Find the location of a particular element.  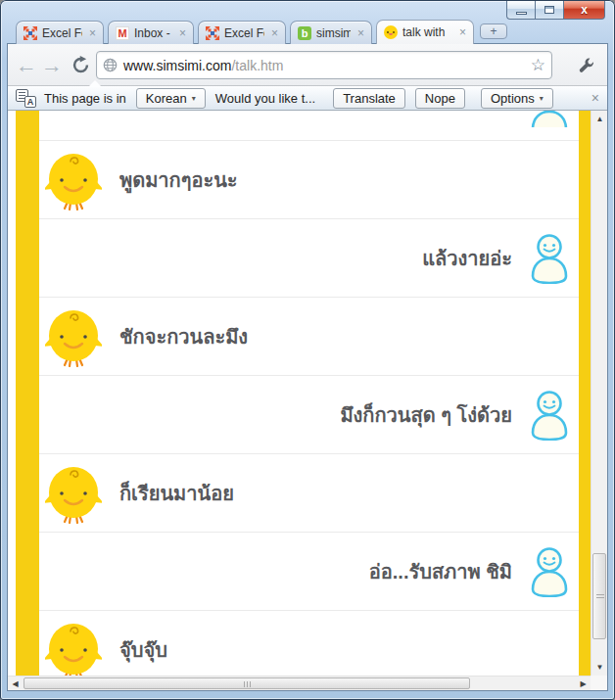

chat-message: พูดมากๆอะนะ is located at coordinates (178, 180).